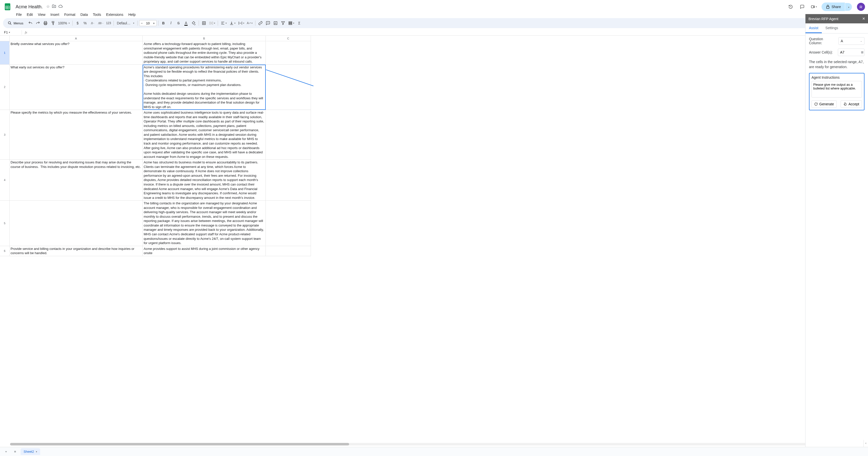 The width and height of the screenshot is (868, 456). What do you see at coordinates (48, 7) in the screenshot?
I see `star-icon: ☆` at bounding box center [48, 7].